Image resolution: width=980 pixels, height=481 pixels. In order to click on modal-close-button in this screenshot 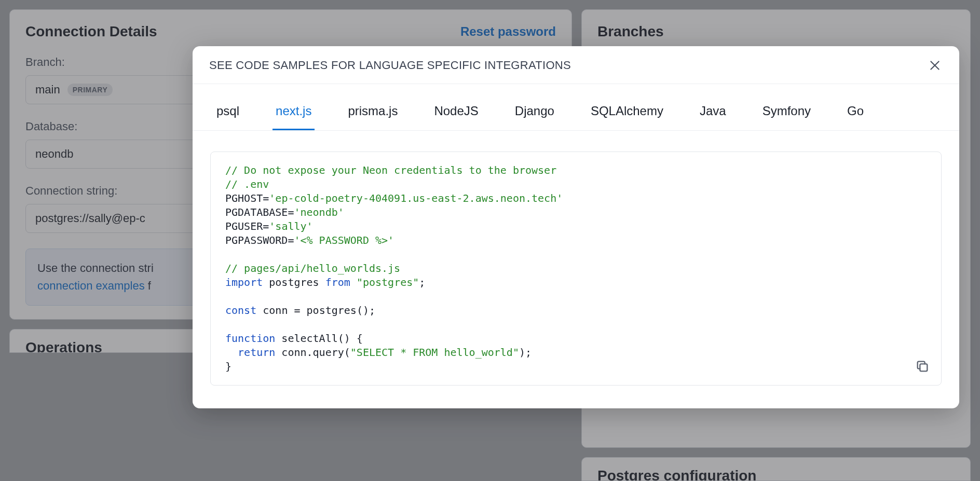, I will do `click(935, 65)`.